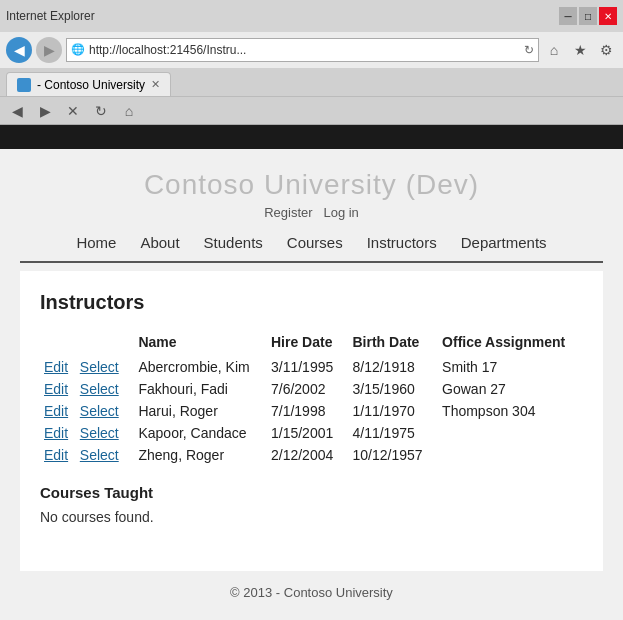 The image size is (623, 620). Describe the element at coordinates (312, 82) in the screenshot. I see `tab-bar: - Contoso University ✕` at that location.